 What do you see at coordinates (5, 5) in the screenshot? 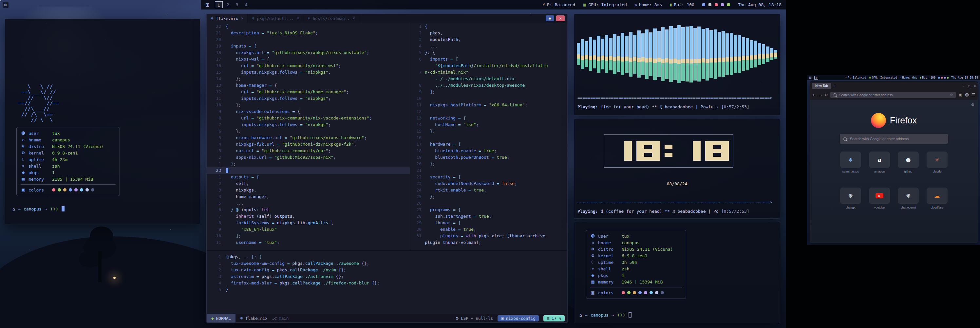
I see `launcher-menu-icon: ⊞` at bounding box center [5, 5].